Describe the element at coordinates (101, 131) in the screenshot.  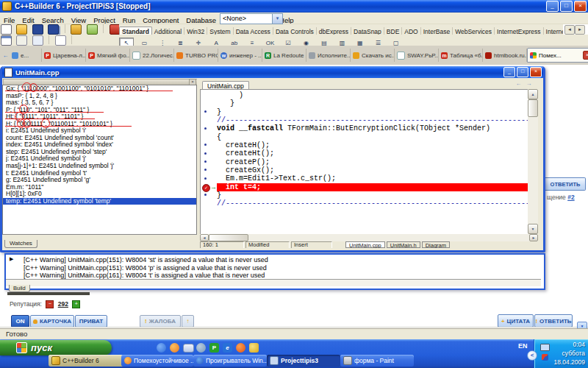
I see `watch-item: i: E2451 Undefined symbol 'i'` at that location.